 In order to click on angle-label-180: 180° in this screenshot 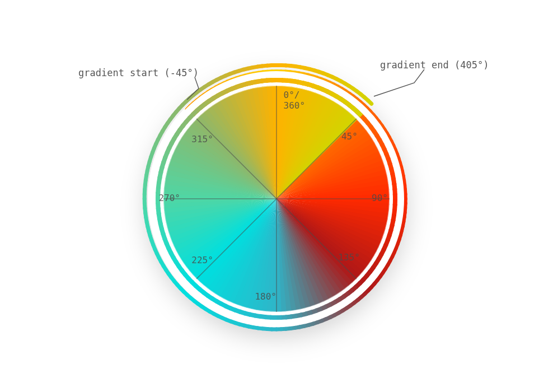, I will do `click(265, 297)`.